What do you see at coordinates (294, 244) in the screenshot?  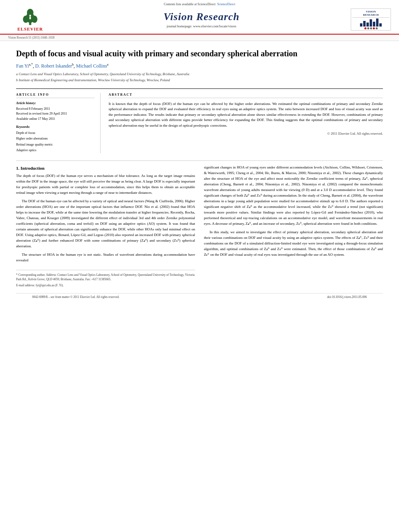 I see `body-para-right-2: In this study, we aimed to investigate t…` at bounding box center [294, 244].